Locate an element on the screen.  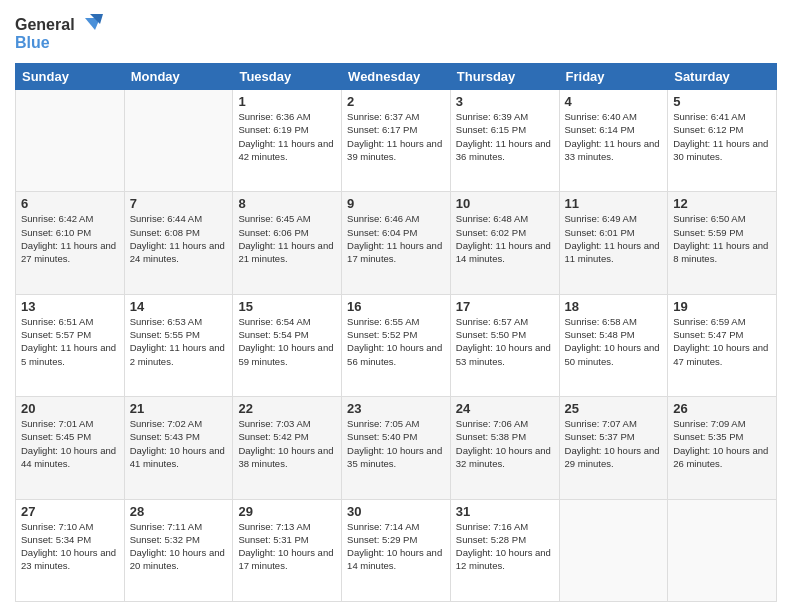
calendar-cell: 27Sunrise: 7:10 AM Sunset: 5:34 PM Dayli… is located at coordinates (70, 550).